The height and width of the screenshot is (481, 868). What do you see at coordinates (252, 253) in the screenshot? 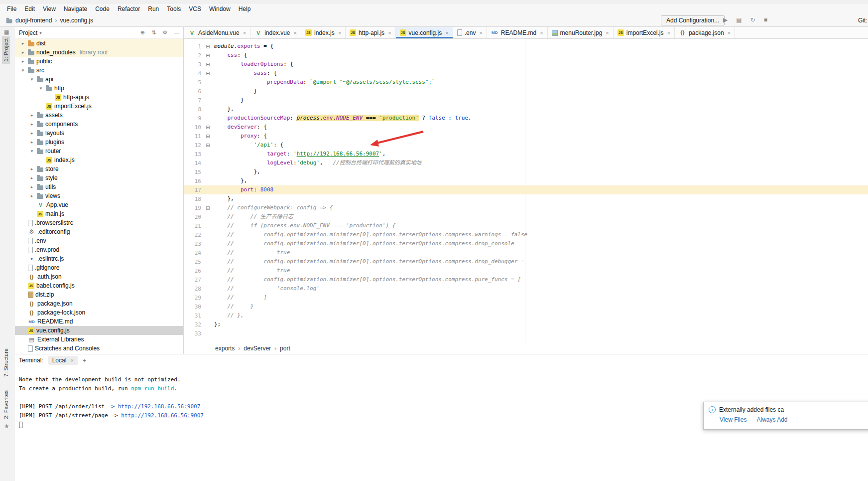
I see `code-text: // true` at bounding box center [252, 253].